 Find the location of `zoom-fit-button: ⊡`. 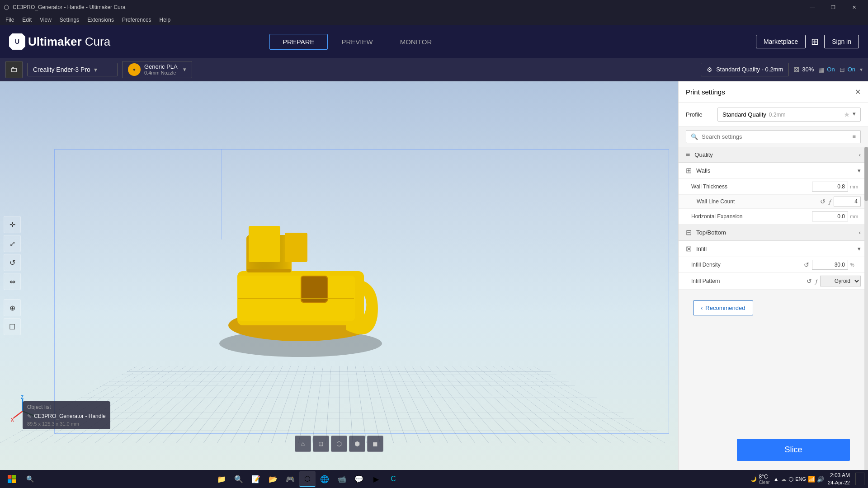

zoom-fit-button: ⊡ is located at coordinates (321, 444).